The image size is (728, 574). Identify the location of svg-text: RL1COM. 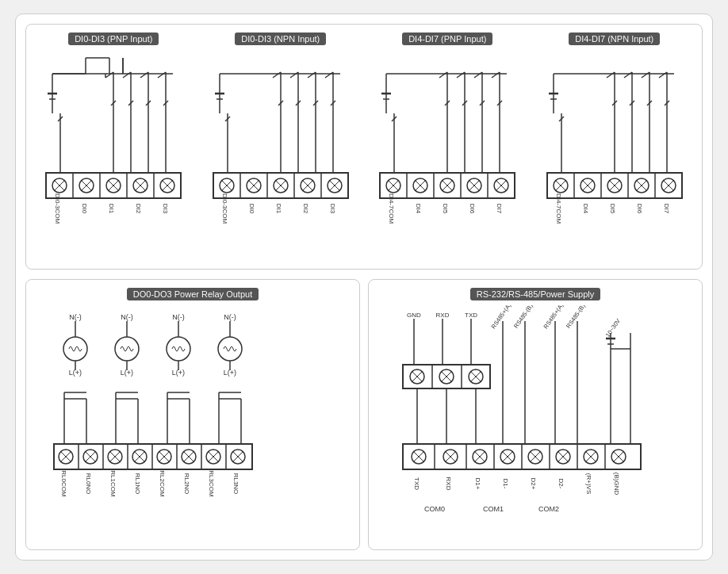
(113, 484).